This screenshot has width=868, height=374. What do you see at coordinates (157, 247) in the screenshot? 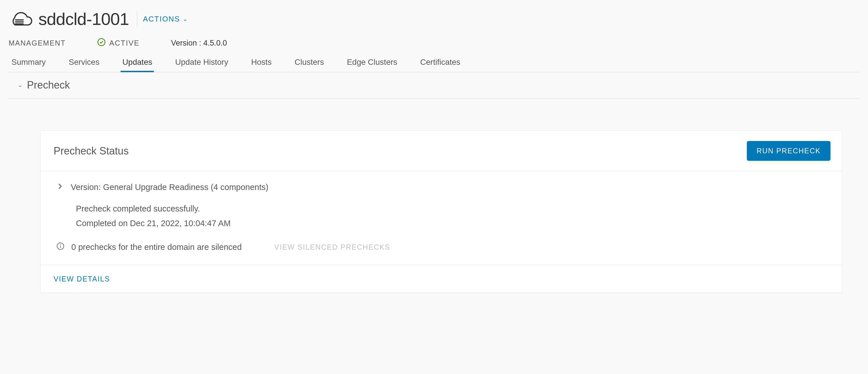
I see `silenced-text: 0 prechecks for the entire domain are si…` at bounding box center [157, 247].